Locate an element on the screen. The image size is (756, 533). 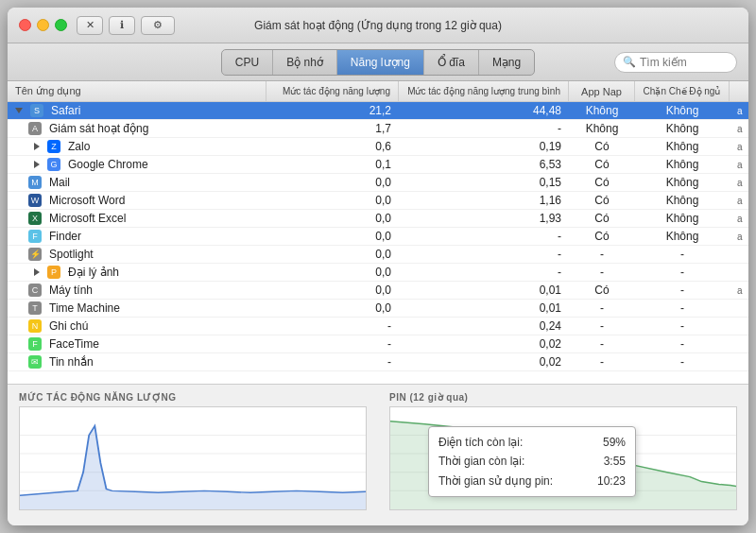
app-name: Máy tính is located at coordinates (71, 290).